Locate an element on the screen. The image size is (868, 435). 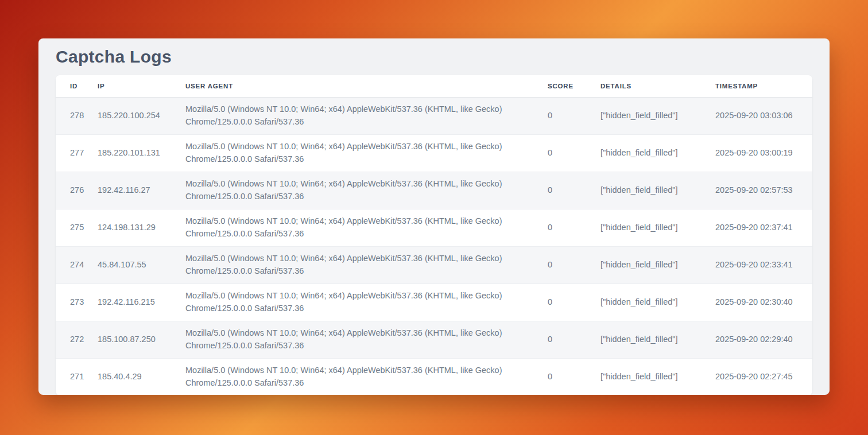
cell-ip: 185.100.87.250 is located at coordinates (141, 340).